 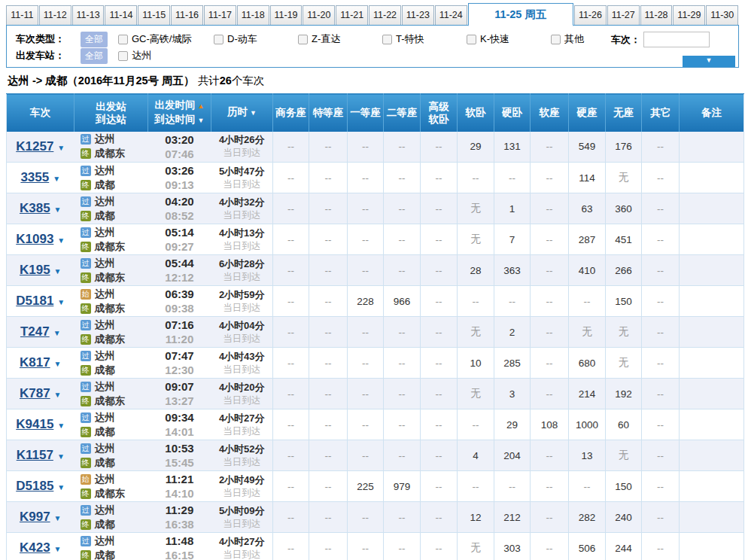 What do you see at coordinates (590, 15) in the screenshot?
I see `date-tab: 11-26` at bounding box center [590, 15].